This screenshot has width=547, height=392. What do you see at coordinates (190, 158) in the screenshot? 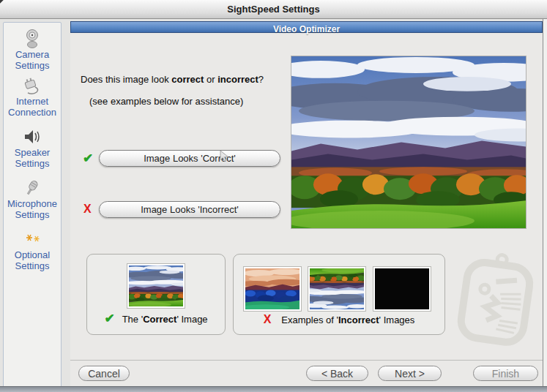
I see `image-looks-correct-button: Image Looks 'Correct'` at bounding box center [190, 158].